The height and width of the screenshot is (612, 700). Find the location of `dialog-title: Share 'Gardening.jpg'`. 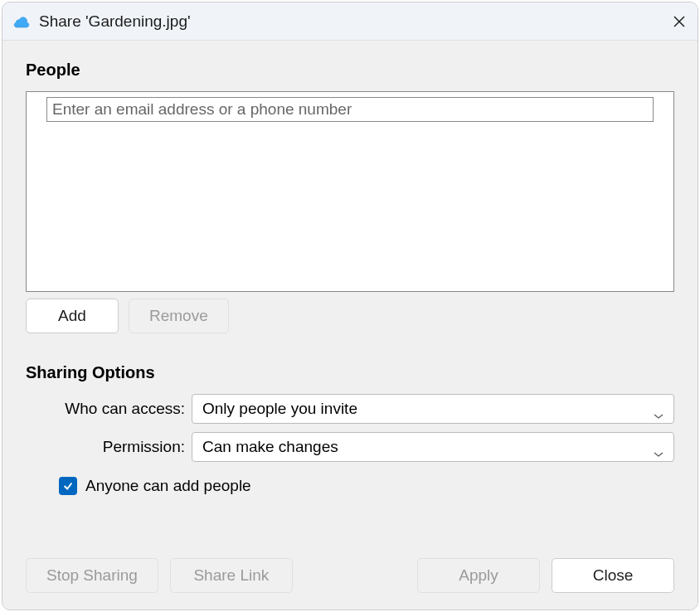

dialog-title: Share 'Gardening.jpg' is located at coordinates (355, 22).